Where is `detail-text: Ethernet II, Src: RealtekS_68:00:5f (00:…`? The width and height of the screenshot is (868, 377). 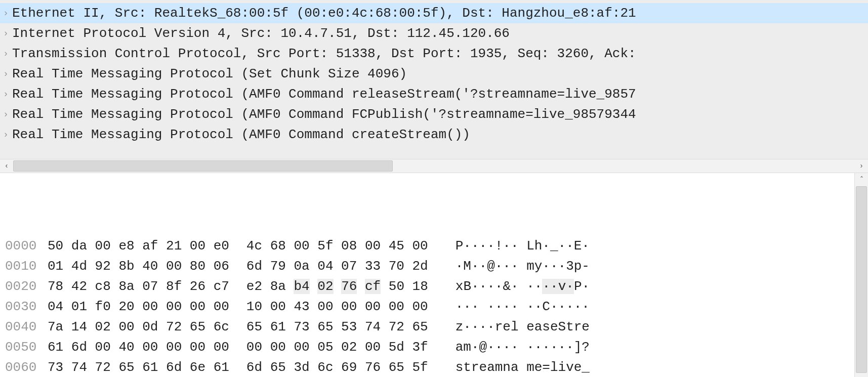 detail-text: Ethernet II, Src: RealtekS_68:00:5f (00:… is located at coordinates (440, 13).